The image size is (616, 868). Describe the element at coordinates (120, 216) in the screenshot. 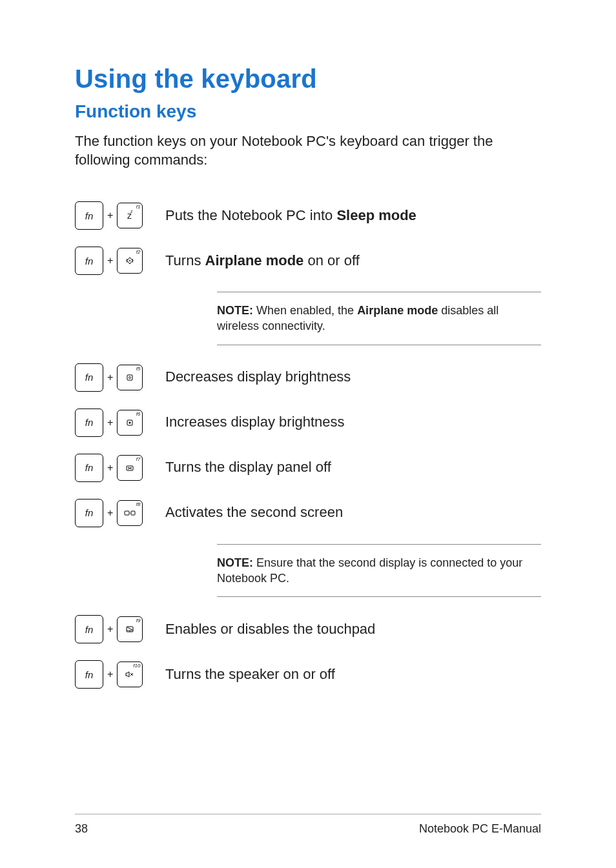

I see `key-combo: fn + f1 zz` at that location.